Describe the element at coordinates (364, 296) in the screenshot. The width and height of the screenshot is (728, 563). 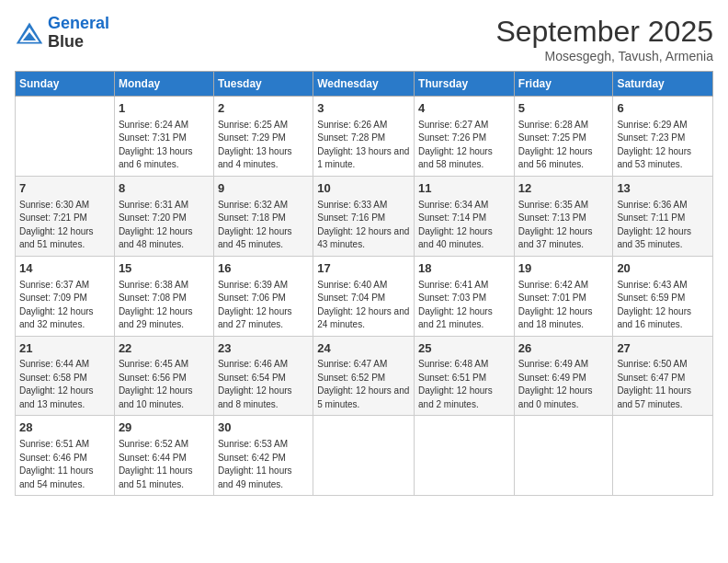
I see `calendar-cell: 17Sunrise: 6:40 AMSunset: 7:04 PMDayligh…` at that location.